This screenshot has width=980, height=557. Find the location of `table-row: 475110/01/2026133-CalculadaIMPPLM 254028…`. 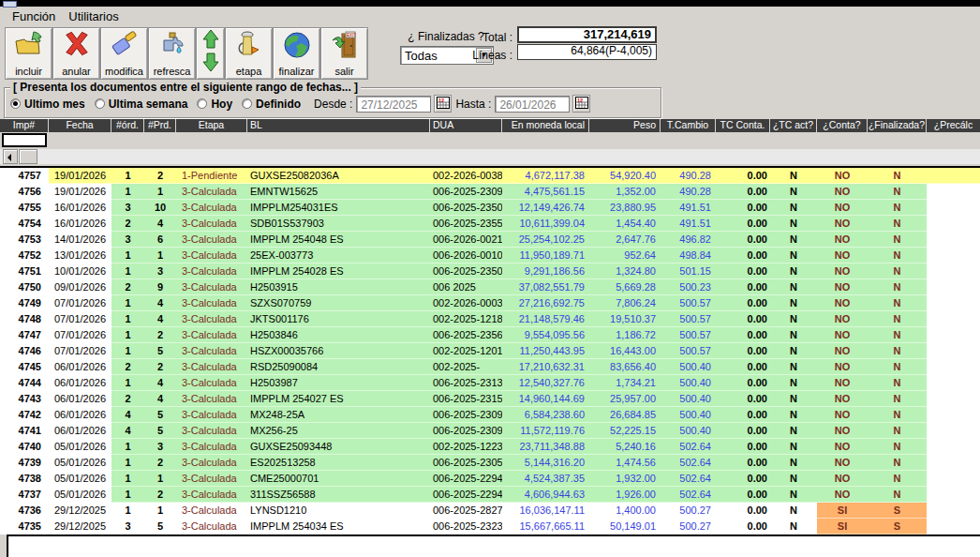

table-row: 475110/01/2026133-CalculadaIMPPLM 254028… is located at coordinates (490, 272).